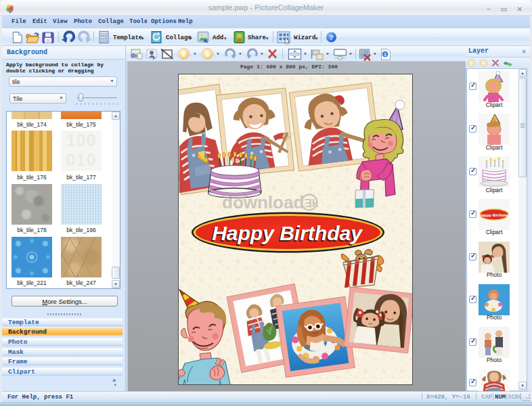  What do you see at coordinates (263, 202) in the screenshot?
I see `svg-text: download` at bounding box center [263, 202].